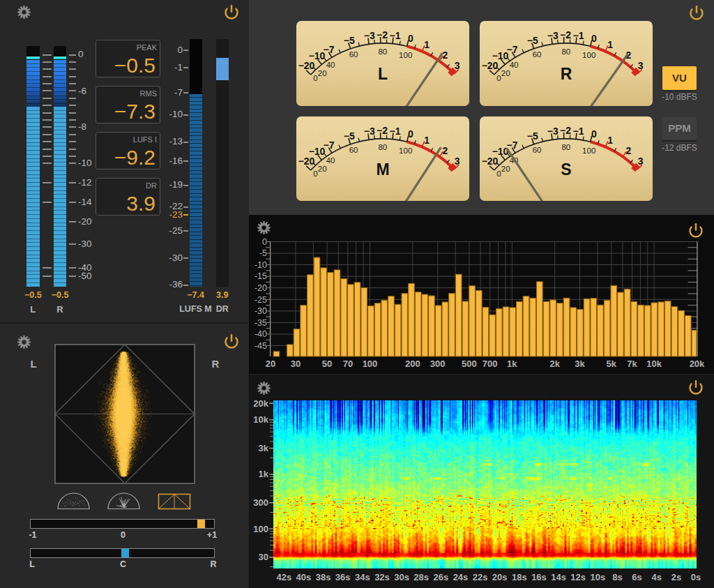 This screenshot has height=588, width=714. Describe the element at coordinates (304, 578) in the screenshot. I see `svg-text: 40s` at that location.